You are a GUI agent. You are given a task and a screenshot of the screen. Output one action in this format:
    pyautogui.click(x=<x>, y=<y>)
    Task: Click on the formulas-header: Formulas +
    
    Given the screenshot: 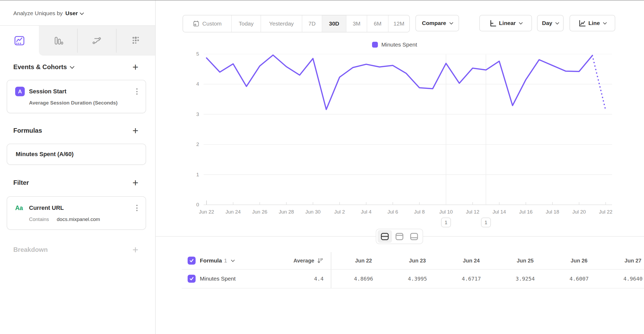 What is the action you would take?
    pyautogui.click(x=76, y=131)
    